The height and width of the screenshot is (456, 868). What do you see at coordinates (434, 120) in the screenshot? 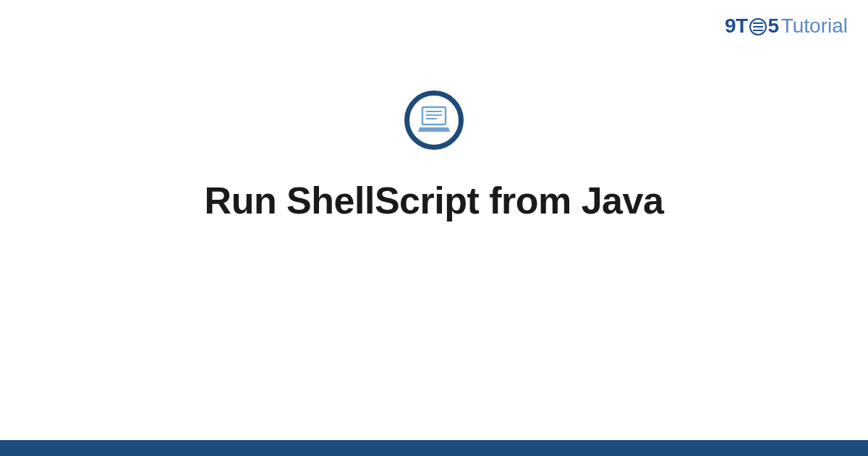
I see `laptop-icon` at bounding box center [434, 120].